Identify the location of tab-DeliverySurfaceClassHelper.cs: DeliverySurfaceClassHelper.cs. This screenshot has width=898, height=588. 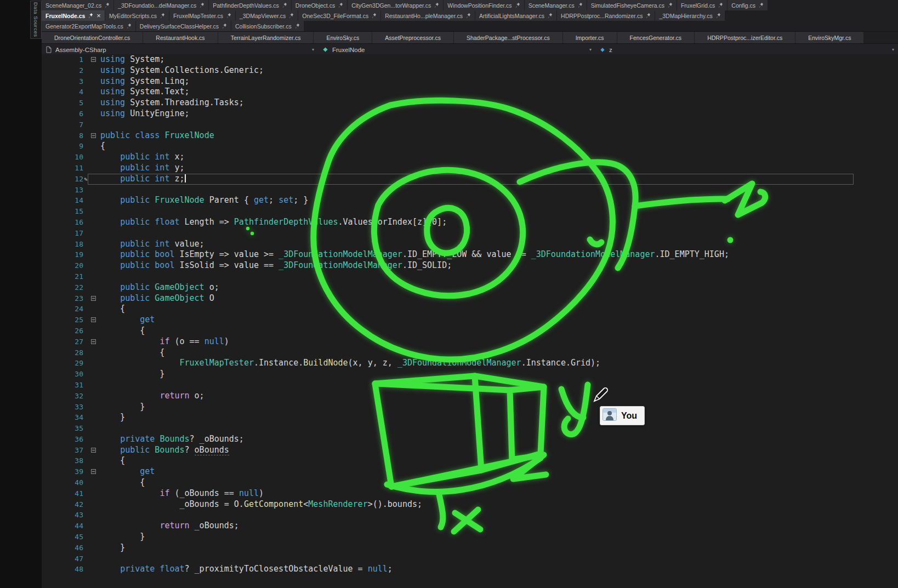
(183, 26).